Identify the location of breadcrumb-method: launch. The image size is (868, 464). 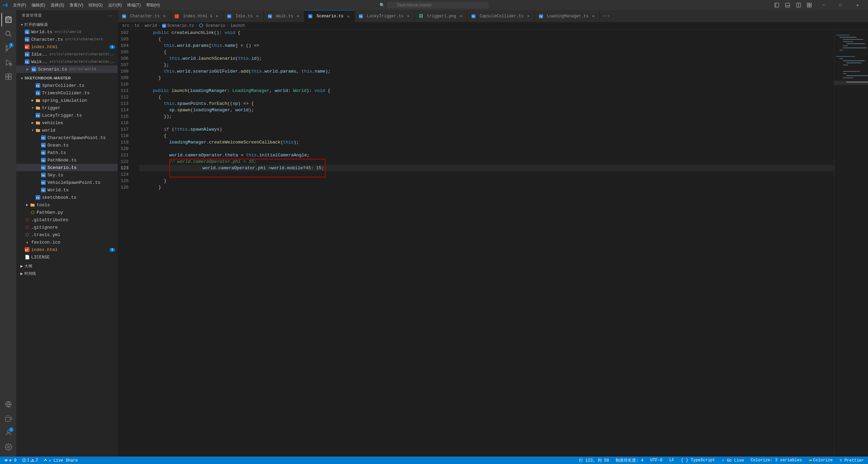
(237, 26).